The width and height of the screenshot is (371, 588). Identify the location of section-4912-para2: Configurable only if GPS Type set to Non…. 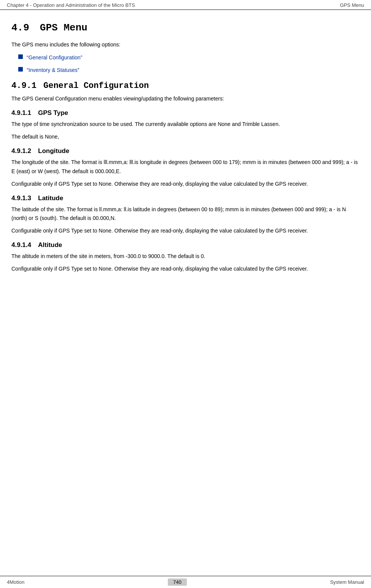
(186, 184).